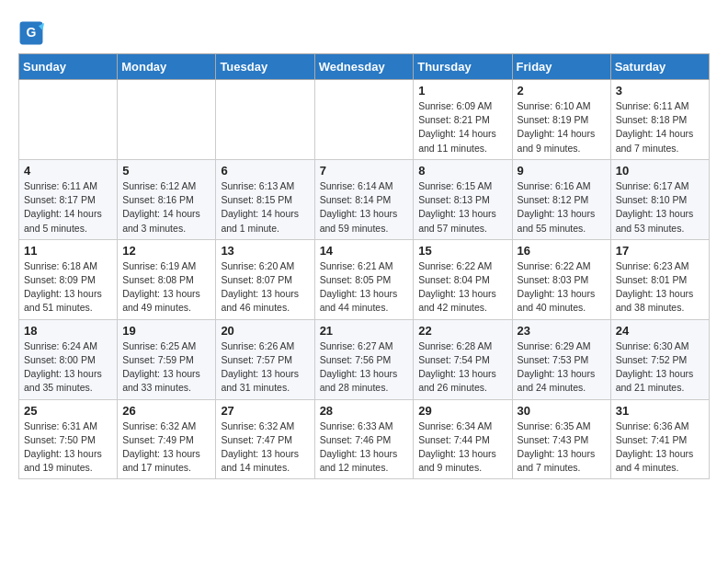 This screenshot has height=563, width=728. What do you see at coordinates (462, 171) in the screenshot?
I see `day-number: 8` at bounding box center [462, 171].